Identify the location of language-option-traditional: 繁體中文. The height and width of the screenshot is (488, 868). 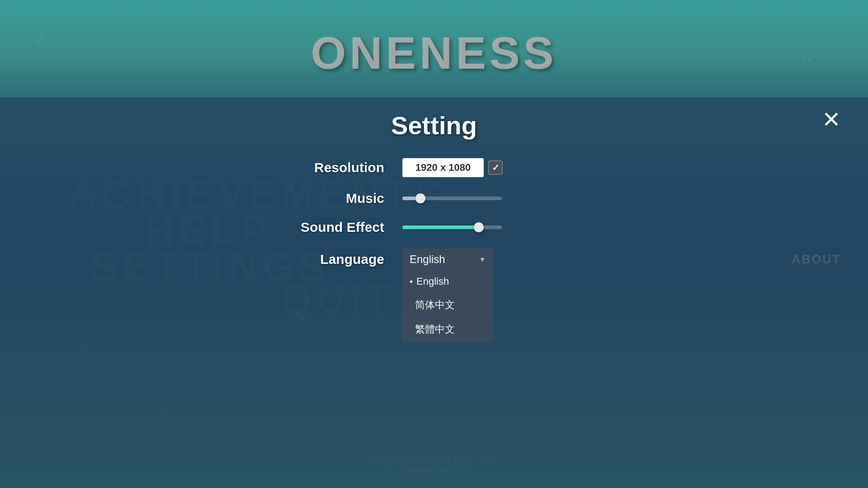
(448, 329).